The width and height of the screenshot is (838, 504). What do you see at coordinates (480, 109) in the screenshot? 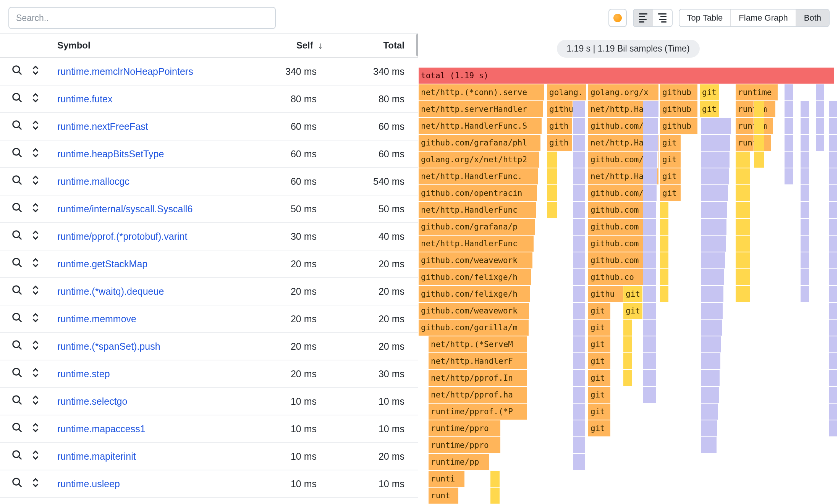
I see `flame-cell: net/http.serverHandler` at bounding box center [480, 109].